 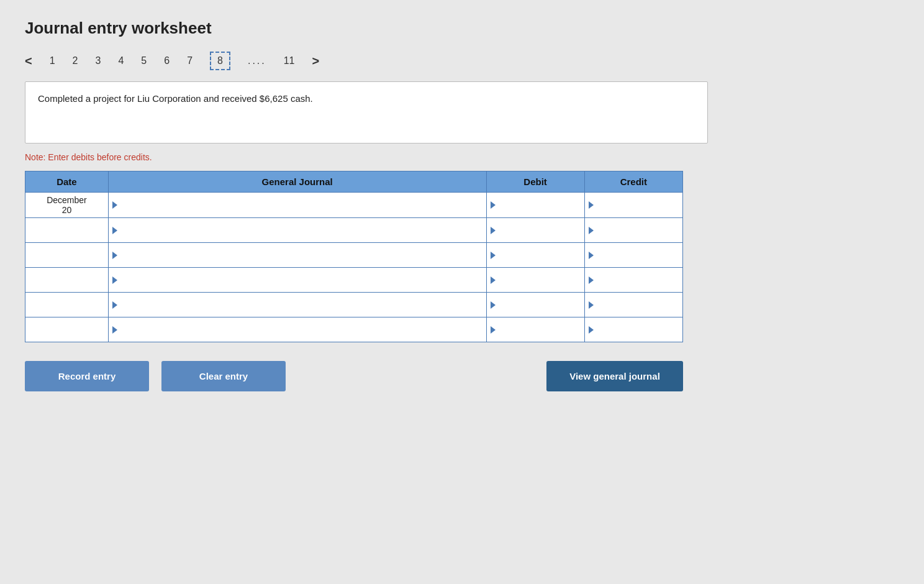 I want to click on page-11: 11, so click(x=289, y=61).